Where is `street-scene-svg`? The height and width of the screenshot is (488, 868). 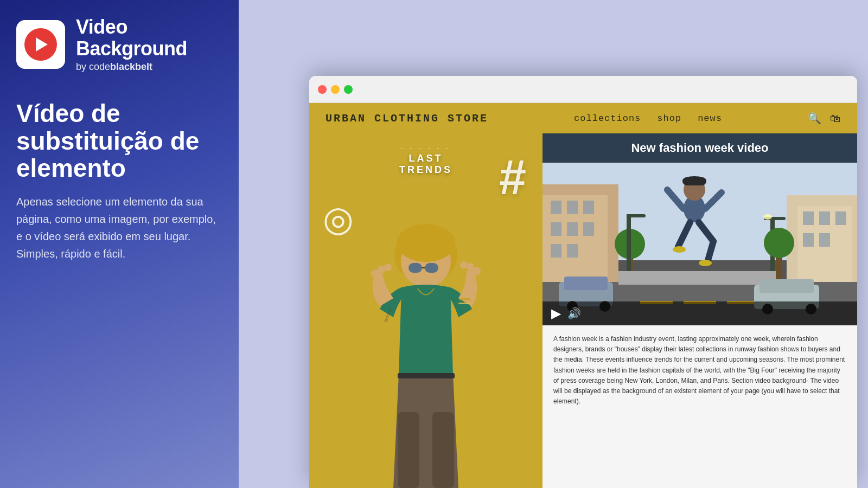 street-scene-svg is located at coordinates (700, 244).